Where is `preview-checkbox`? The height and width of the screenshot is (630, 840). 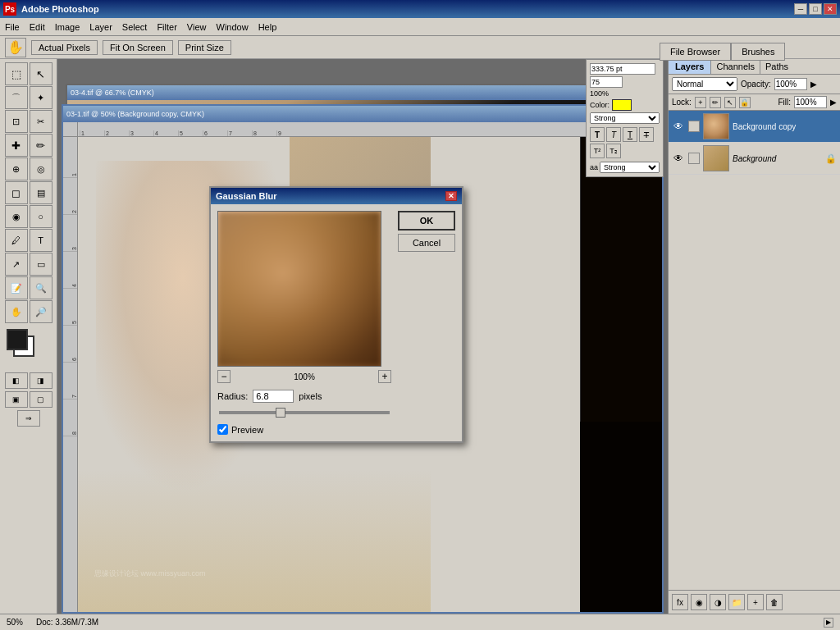
preview-checkbox is located at coordinates (223, 430).